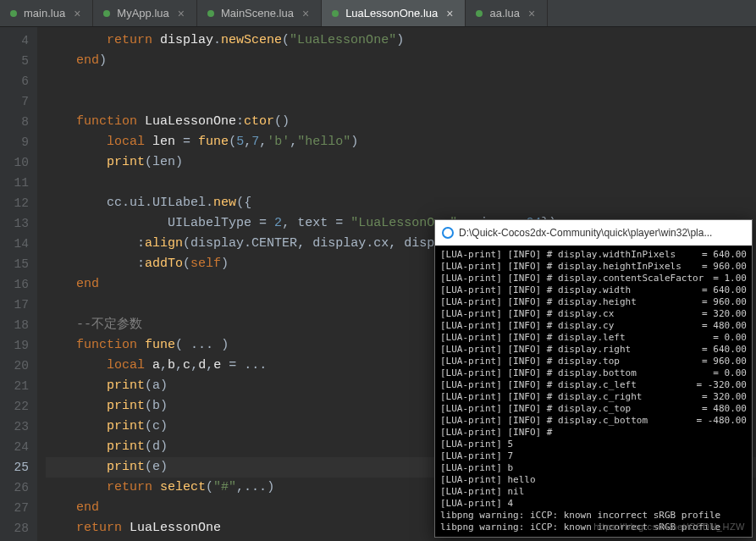 The image size is (756, 541). Describe the element at coordinates (394, 14) in the screenshot. I see `tab-lualessonone-lua: LuaLessonOne.lua×` at that location.